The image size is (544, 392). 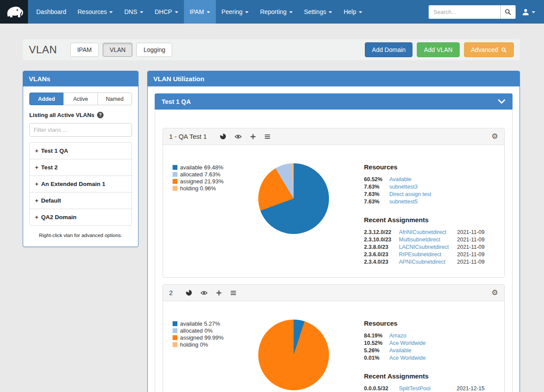 What do you see at coordinates (100, 115) in the screenshot?
I see `help-icon: ?` at bounding box center [100, 115].